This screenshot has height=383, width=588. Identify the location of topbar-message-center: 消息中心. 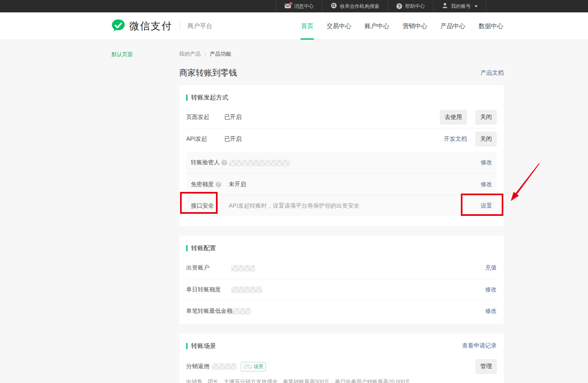
(299, 6).